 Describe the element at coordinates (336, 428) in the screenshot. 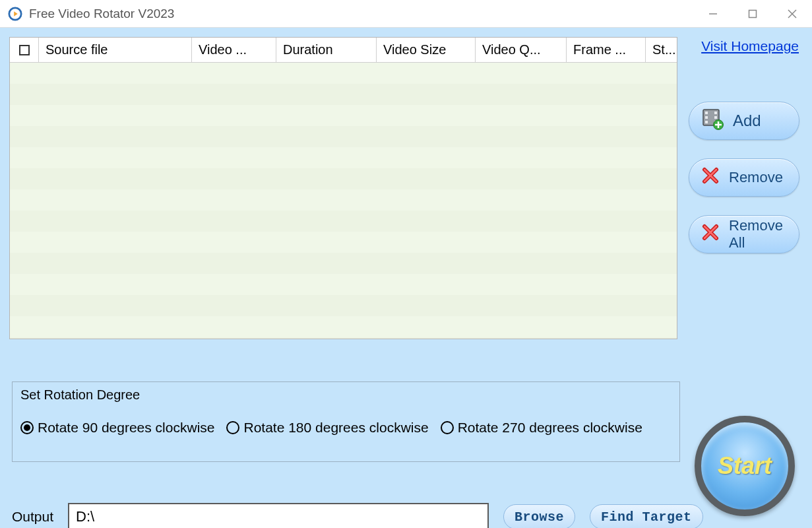

I see `radio-180-label: Rotate 180 degrees clockwise` at that location.